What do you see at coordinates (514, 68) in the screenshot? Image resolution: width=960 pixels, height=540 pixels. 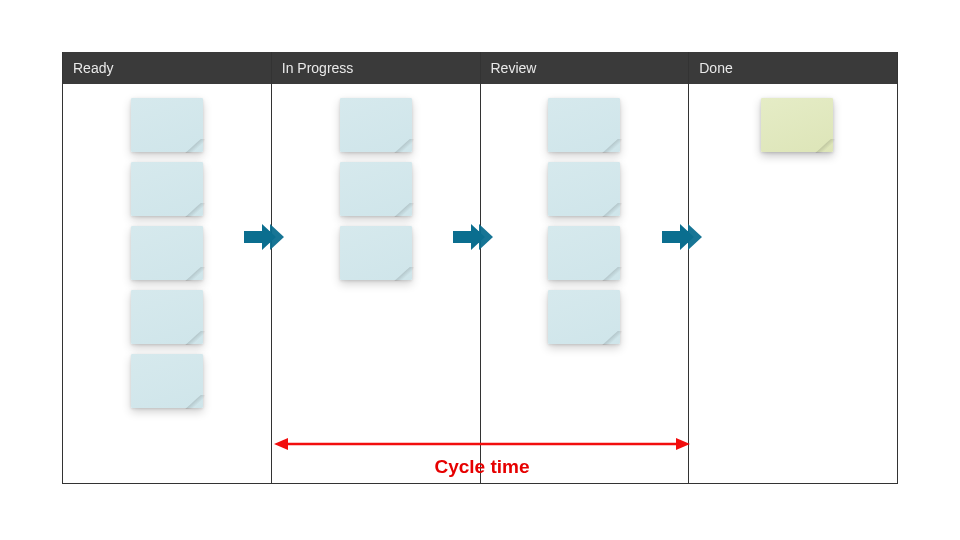 I see `column-title: Review` at bounding box center [514, 68].